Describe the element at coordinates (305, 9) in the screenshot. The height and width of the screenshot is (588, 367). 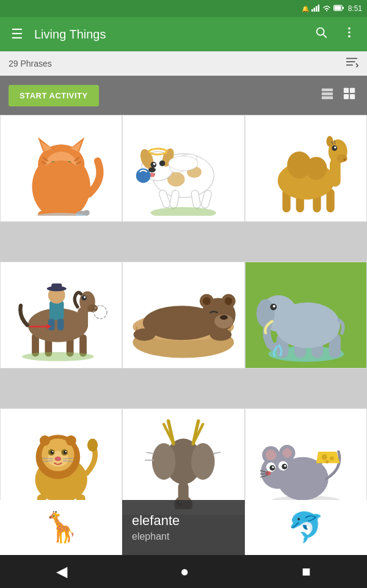
I see `notification-icon: 🔔` at that location.